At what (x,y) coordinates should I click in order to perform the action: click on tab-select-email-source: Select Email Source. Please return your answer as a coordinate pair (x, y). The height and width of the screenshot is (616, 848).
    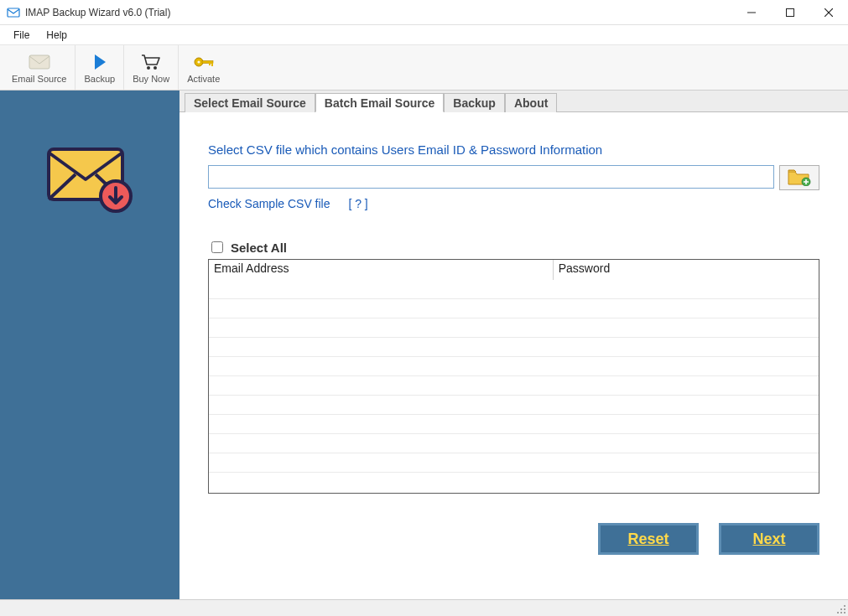
    Looking at the image, I should click on (250, 102).